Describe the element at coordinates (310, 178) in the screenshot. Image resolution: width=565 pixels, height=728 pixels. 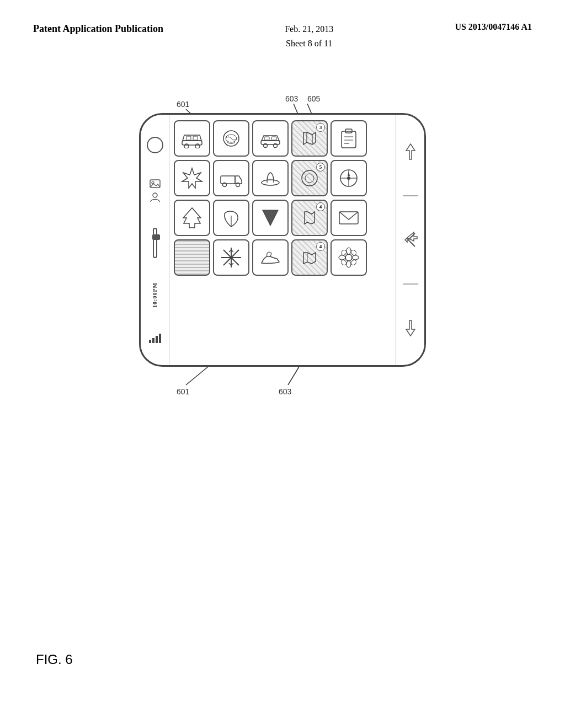
I see `grid-cell-2-4: 5` at that location.